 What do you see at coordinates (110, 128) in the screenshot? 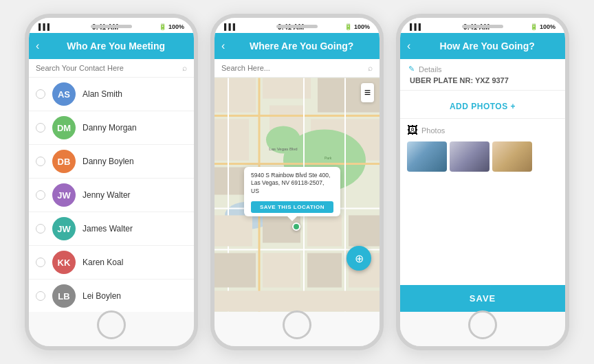
I see `contact-name: Danny Morgan` at bounding box center [110, 128].